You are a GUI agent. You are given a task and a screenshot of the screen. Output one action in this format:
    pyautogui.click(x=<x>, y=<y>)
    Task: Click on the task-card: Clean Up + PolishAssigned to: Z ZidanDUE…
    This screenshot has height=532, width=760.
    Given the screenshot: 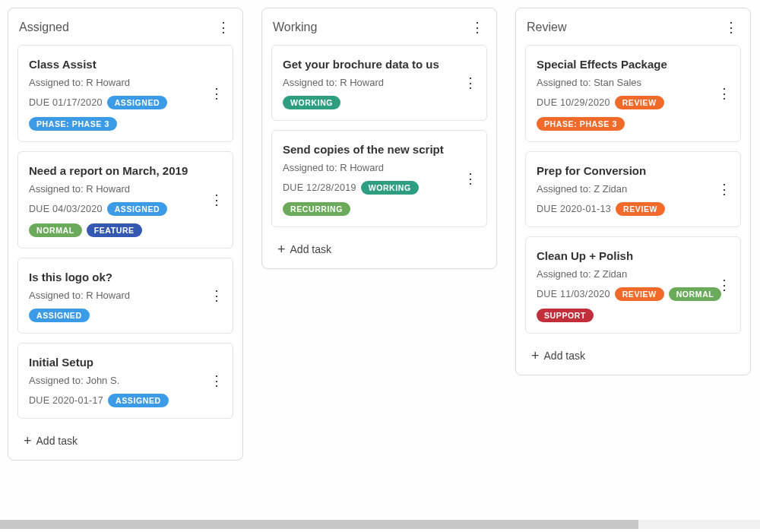 What is the action you would take?
    pyautogui.click(x=633, y=285)
    